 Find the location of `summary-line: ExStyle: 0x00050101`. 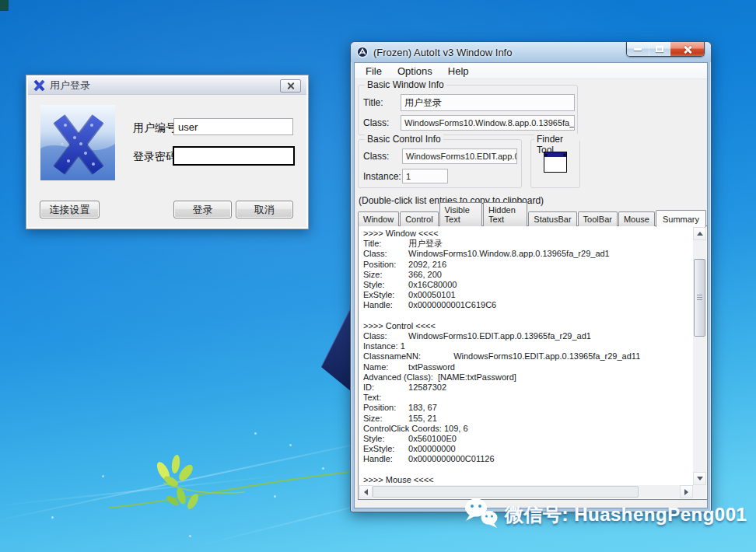

summary-line: ExStyle: 0x00050101 is located at coordinates (527, 295).